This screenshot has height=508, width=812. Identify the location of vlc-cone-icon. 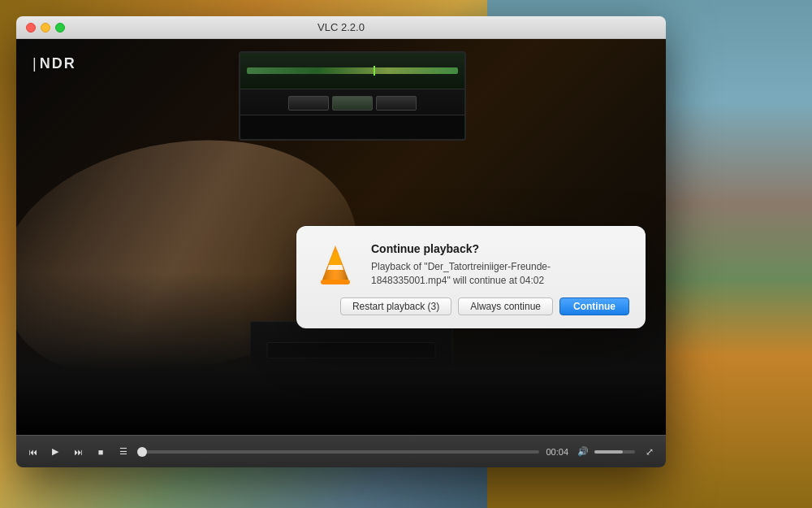
(335, 265).